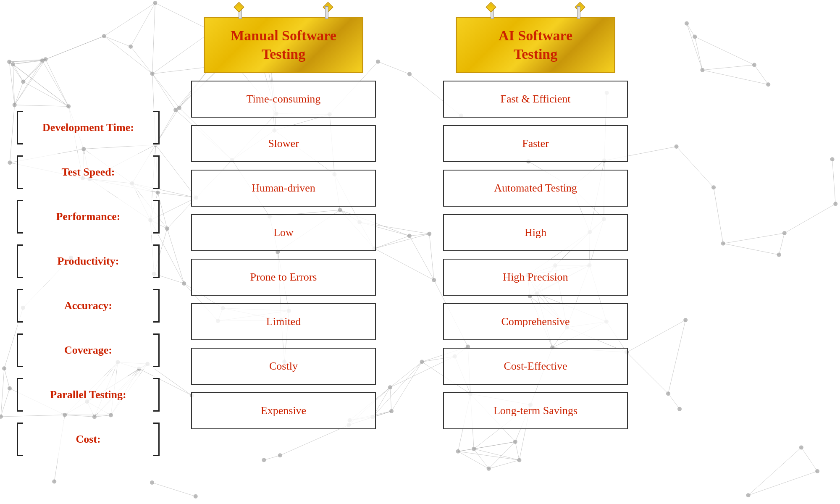 Image resolution: width=840 pixels, height=504 pixels. I want to click on manual-value-cell: Costly, so click(284, 366).